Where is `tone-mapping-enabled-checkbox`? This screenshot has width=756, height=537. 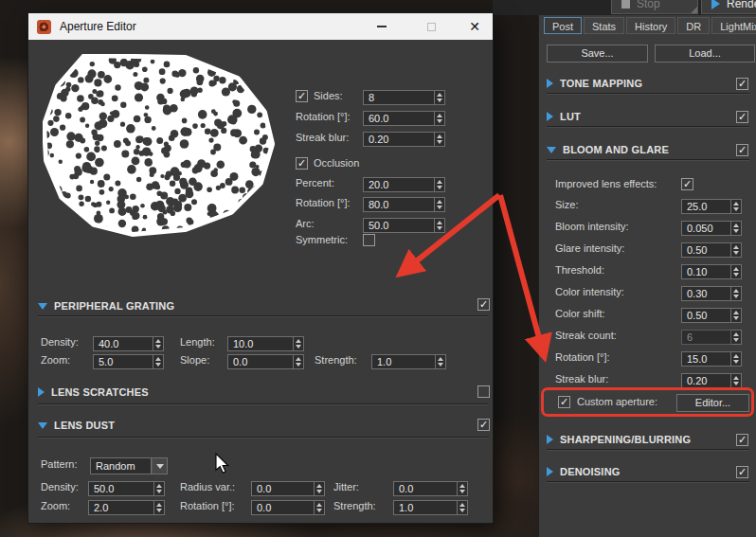 tone-mapping-enabled-checkbox is located at coordinates (743, 83).